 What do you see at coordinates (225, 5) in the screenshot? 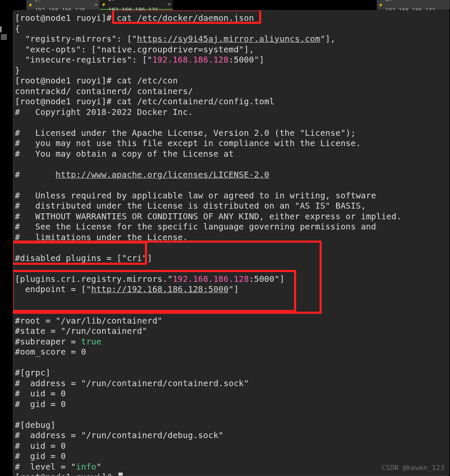
I see `tab-bar: 2. 192.168.186.128 × 3. 192.168.186.131 …` at bounding box center [225, 5].